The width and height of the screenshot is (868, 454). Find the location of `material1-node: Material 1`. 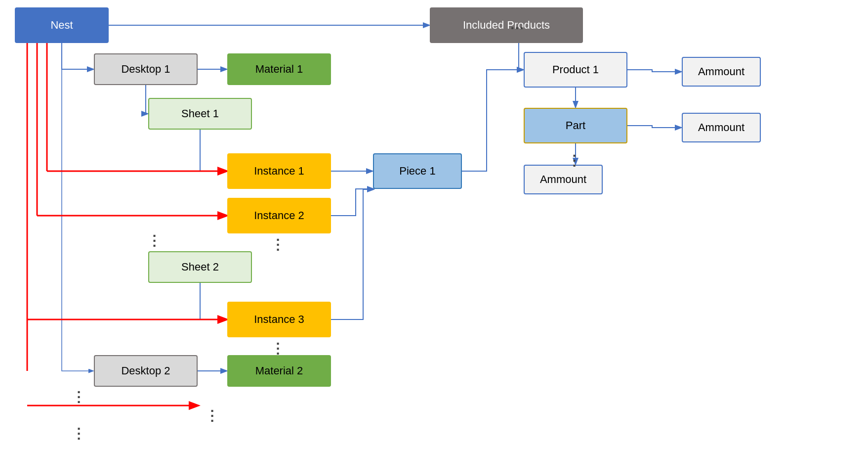

material1-node: Material 1 is located at coordinates (279, 69).